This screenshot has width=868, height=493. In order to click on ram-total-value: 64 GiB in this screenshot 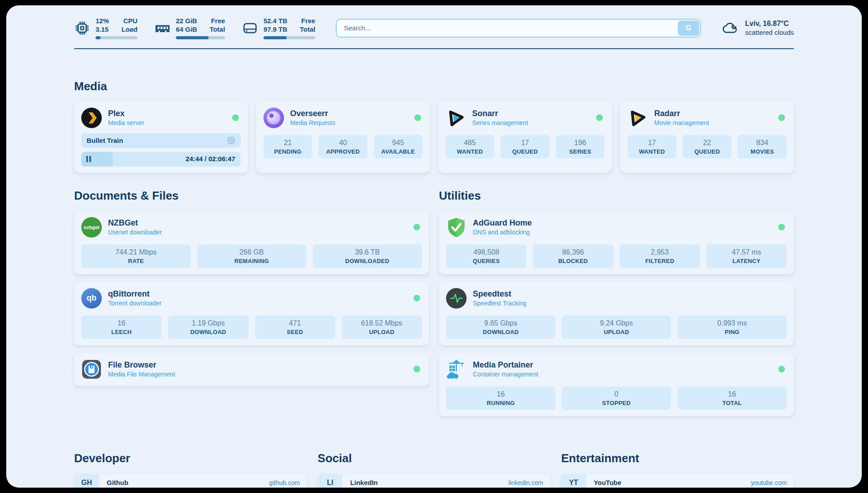, I will do `click(187, 29)`.